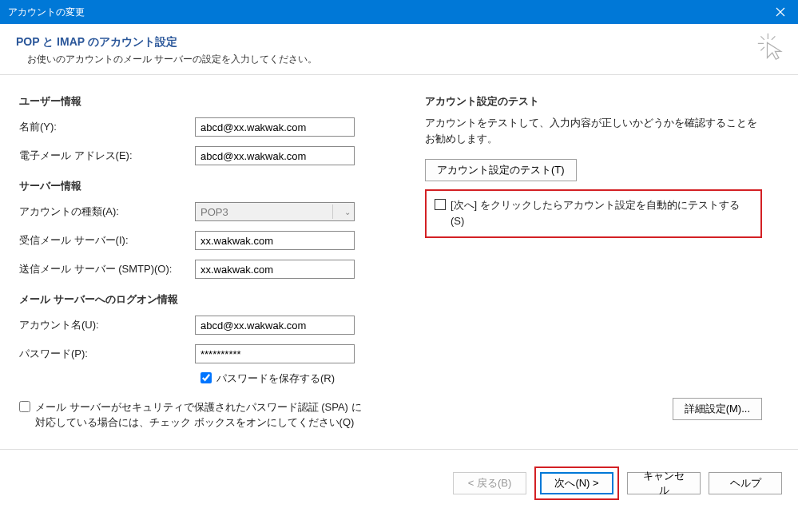 The image size is (798, 532). What do you see at coordinates (203, 415) in the screenshot?
I see `spa-label: メール サーバーがセキュリティで保護されたパスワード認証 (SPA) に対応して…` at bounding box center [203, 415].